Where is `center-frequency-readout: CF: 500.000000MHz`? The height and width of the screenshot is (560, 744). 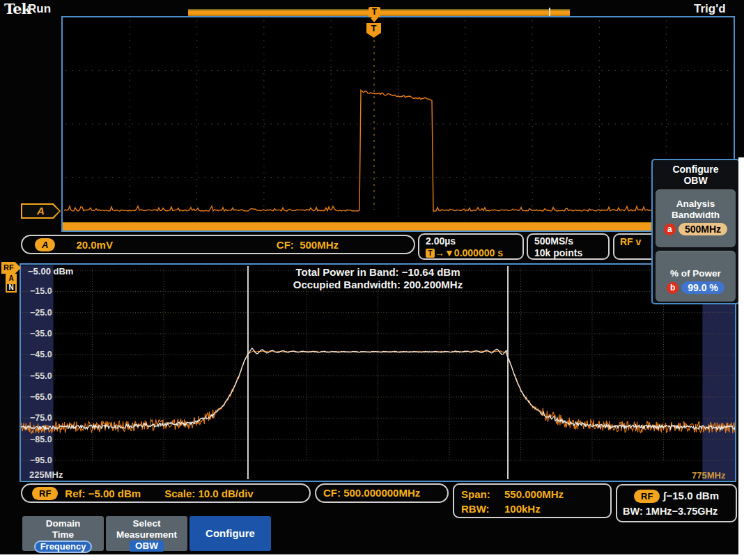
center-frequency-readout: CF: 500.000000MHz is located at coordinates (382, 493).